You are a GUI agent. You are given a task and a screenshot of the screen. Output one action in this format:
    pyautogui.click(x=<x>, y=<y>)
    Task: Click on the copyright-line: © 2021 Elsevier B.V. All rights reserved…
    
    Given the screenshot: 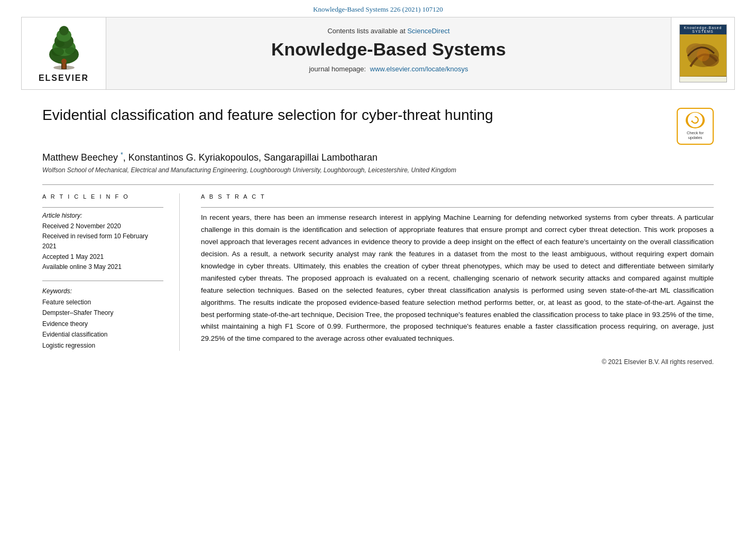 What is the action you would take?
    pyautogui.click(x=378, y=358)
    